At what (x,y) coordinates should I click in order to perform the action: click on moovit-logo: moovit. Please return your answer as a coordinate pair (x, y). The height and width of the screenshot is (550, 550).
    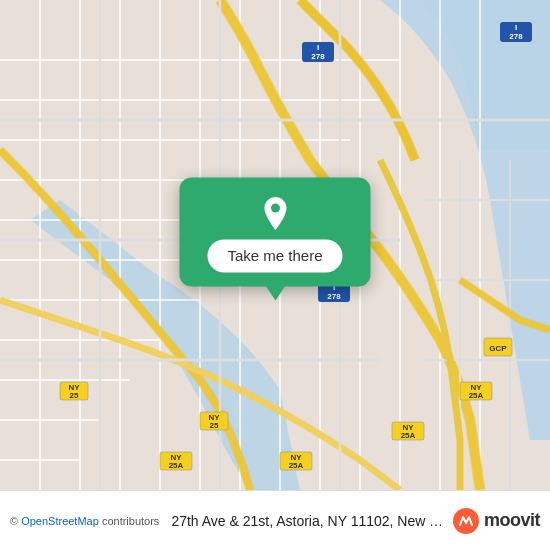
    Looking at the image, I should click on (496, 521).